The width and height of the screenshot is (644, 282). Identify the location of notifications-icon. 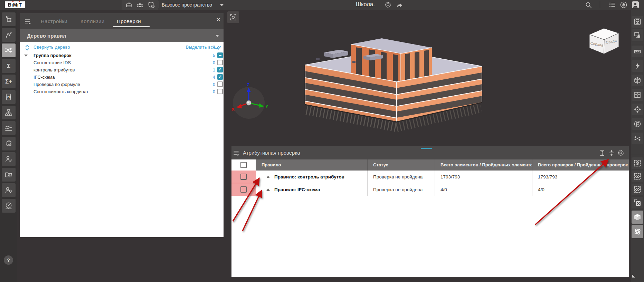
(623, 5).